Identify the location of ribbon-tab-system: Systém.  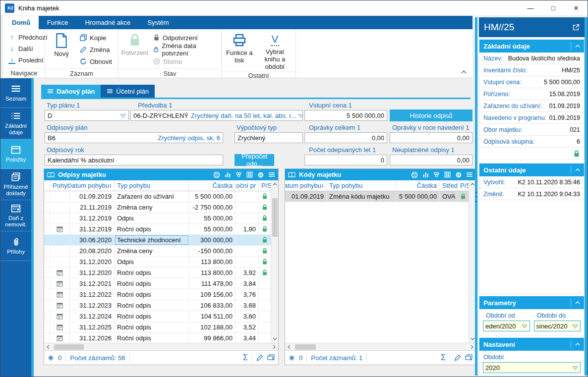
(158, 23).